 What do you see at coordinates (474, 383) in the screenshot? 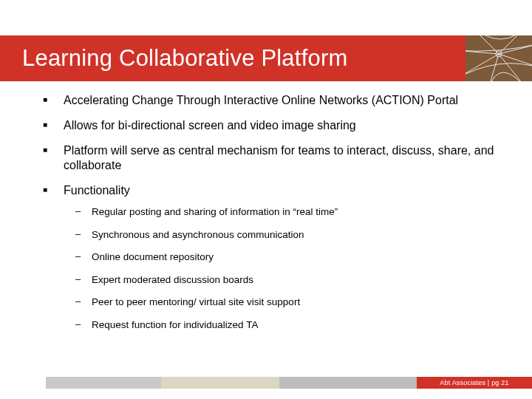
I see `footer-text: Abt Associates | pg 21` at bounding box center [474, 383].